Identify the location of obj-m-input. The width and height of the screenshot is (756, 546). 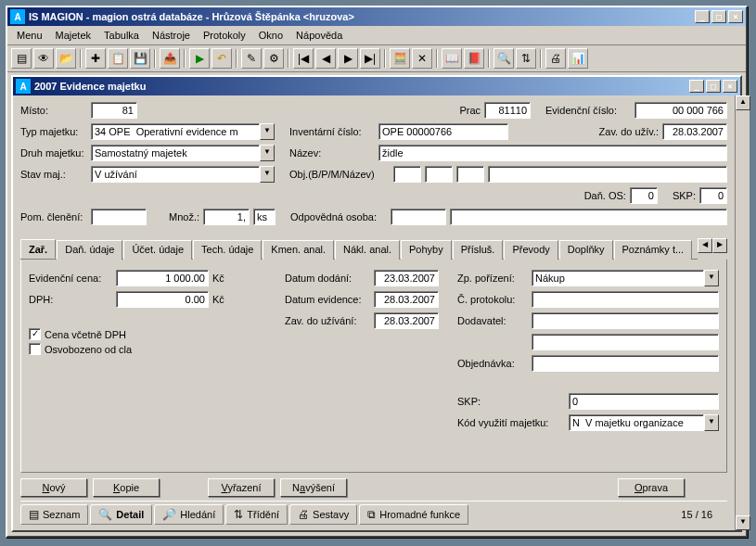
(470, 174).